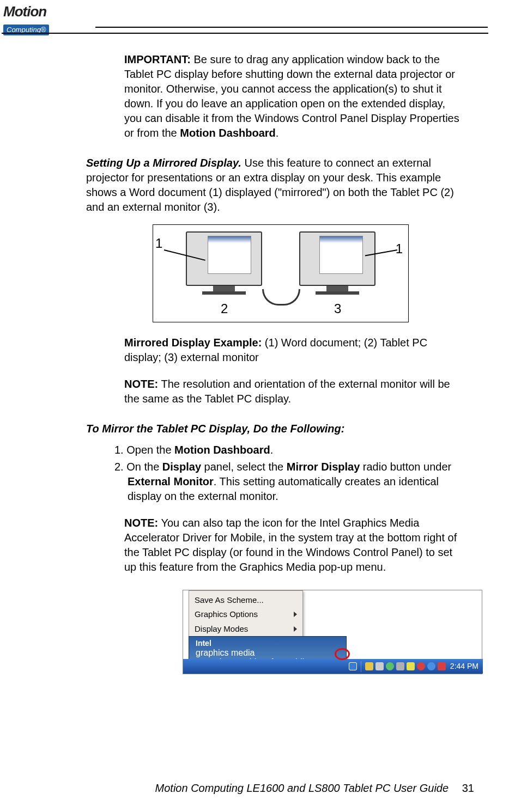 The width and height of the screenshot is (515, 812). What do you see at coordinates (182, 467) in the screenshot?
I see `step2-b: Display` at bounding box center [182, 467].